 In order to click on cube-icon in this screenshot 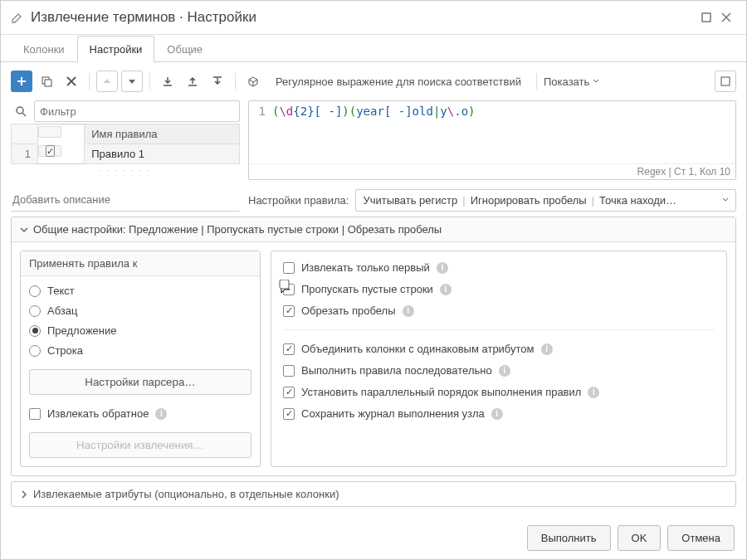, I will do `click(253, 81)`.